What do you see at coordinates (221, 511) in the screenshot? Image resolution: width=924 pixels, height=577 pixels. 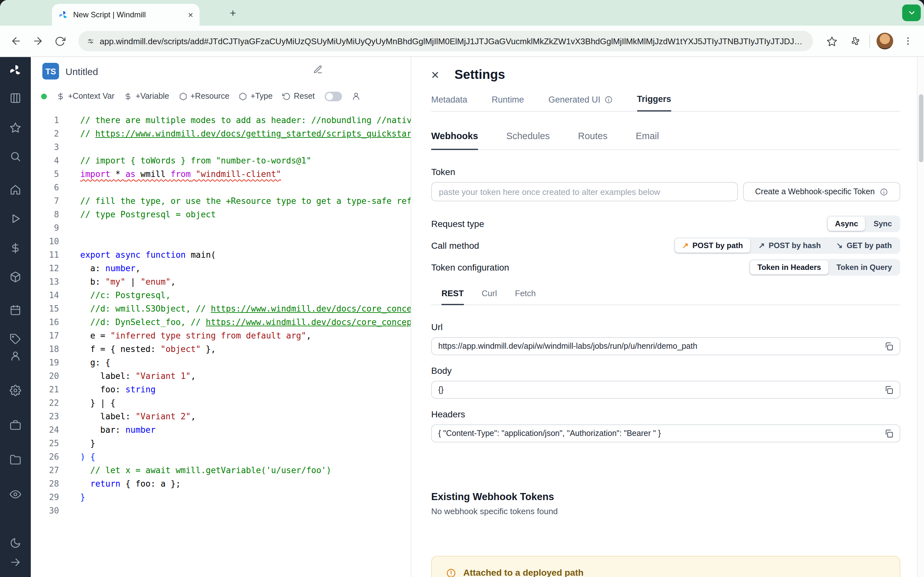 I see `code-line: 30` at bounding box center [221, 511].